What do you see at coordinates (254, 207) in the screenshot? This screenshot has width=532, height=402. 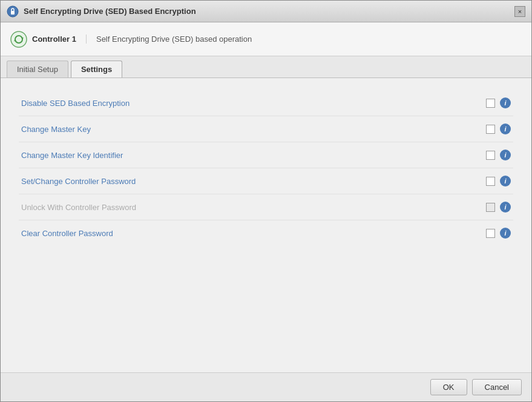 I see `setting-label-unlock-controller-pwd: Unlock With Controller Password` at bounding box center [254, 207].